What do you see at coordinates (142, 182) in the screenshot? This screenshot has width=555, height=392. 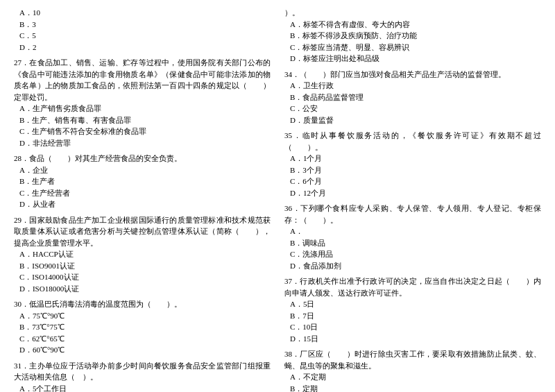 I see `q28-opt-b: B．生产者` at bounding box center [142, 182].